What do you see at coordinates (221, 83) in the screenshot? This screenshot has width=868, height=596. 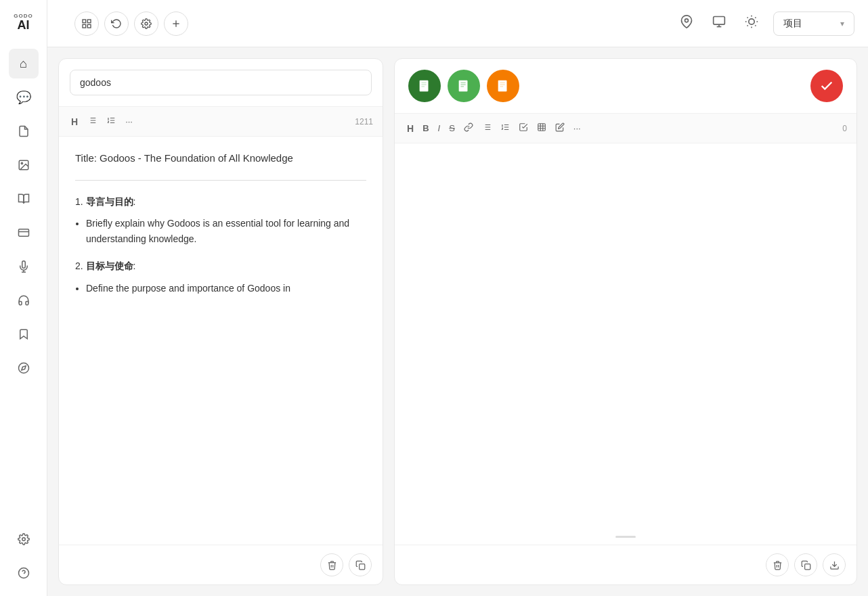 I see `search-input` at bounding box center [221, 83].